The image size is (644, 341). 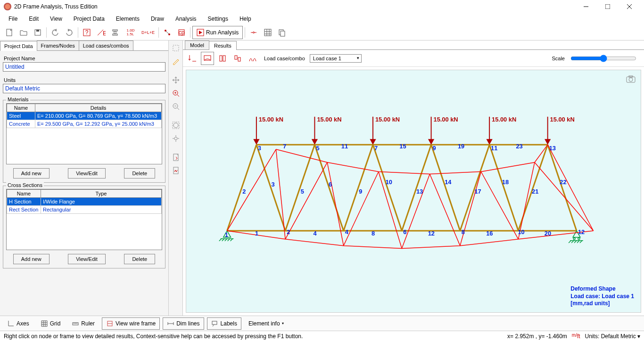 What do you see at coordinates (183, 324) in the screenshot?
I see `dimlines-toggle: Dim lines` at bounding box center [183, 324].